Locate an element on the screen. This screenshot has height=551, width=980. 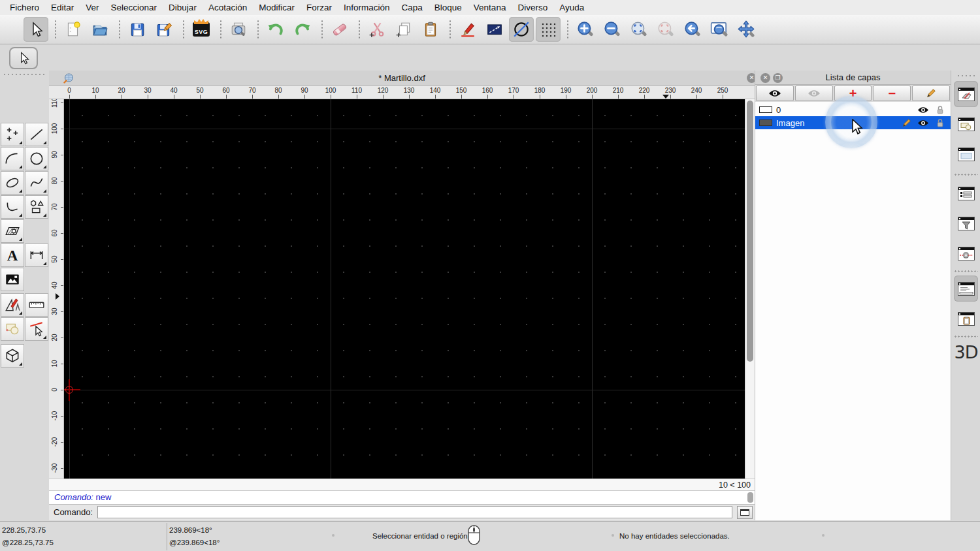
tool-spline is located at coordinates (37, 183).